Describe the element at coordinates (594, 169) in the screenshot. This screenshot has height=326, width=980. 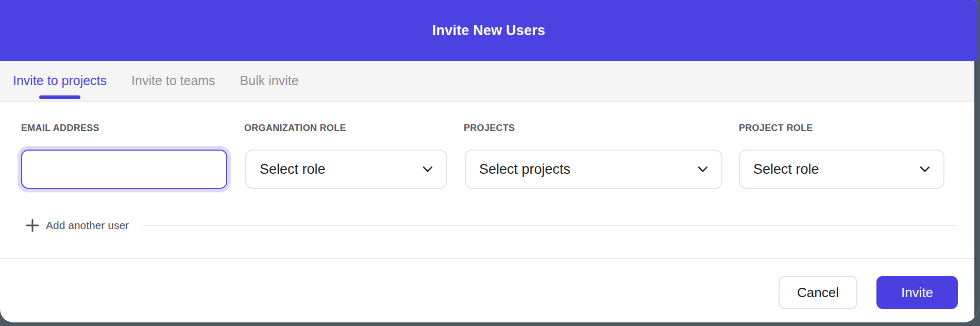
I see `projects-select: Select projects` at that location.